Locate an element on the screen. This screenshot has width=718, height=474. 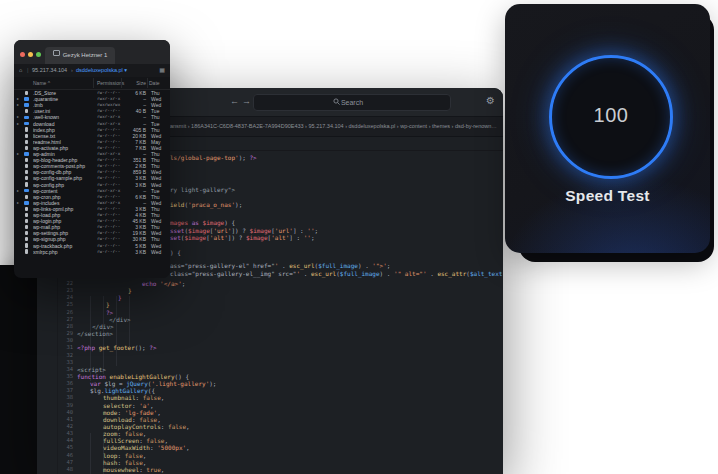
window-tab: Gezyk Hetzner 1 is located at coordinates (80, 56).